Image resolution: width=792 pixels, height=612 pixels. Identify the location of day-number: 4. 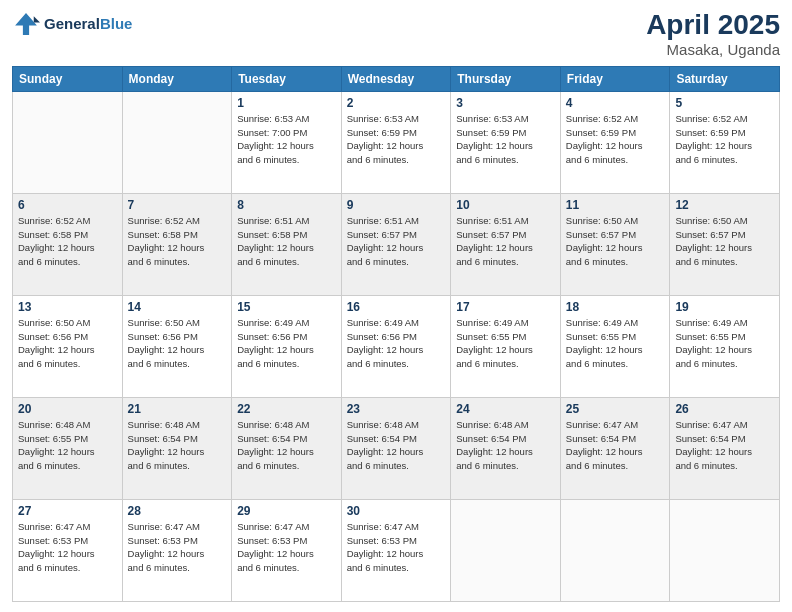
(616, 103).